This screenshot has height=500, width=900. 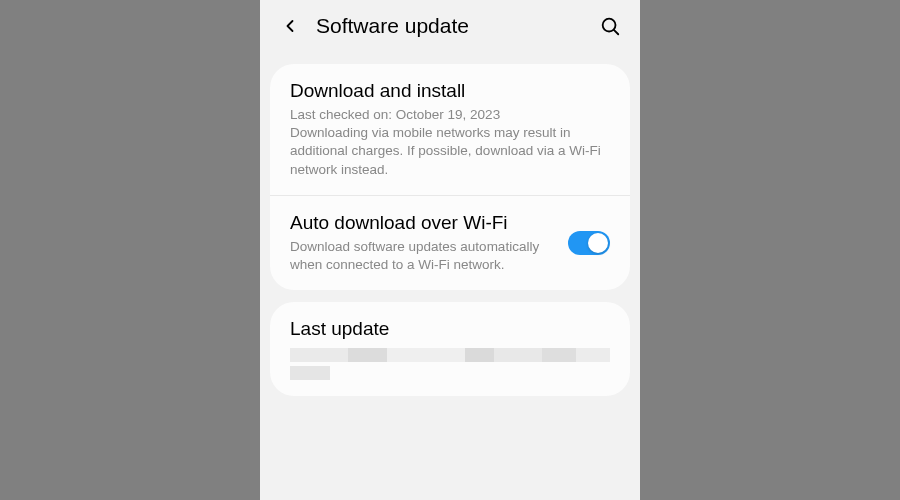 I want to click on search-icon, so click(x=610, y=26).